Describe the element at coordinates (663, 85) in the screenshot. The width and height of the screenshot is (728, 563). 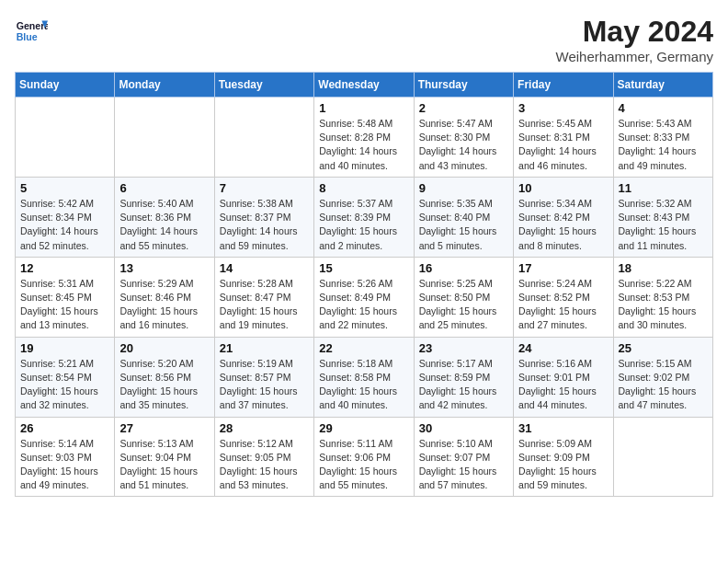
I see `header-saturday: Saturday` at that location.